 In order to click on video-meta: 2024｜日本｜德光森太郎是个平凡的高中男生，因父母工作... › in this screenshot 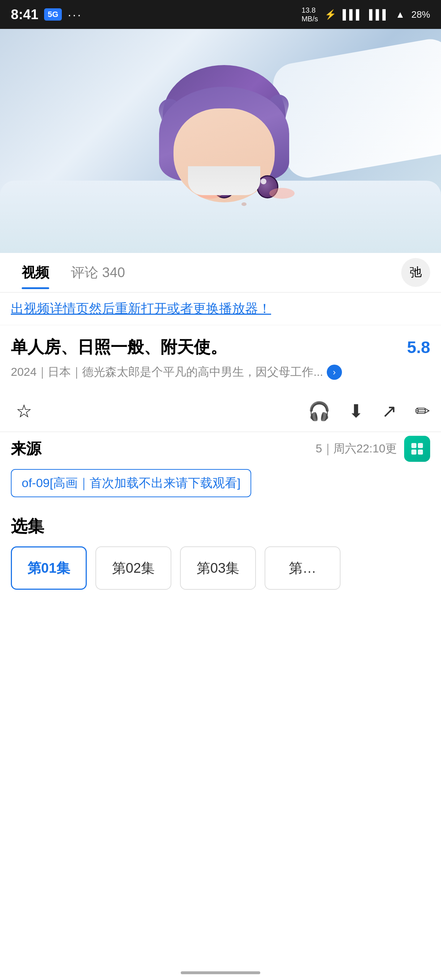, I will do `click(220, 372)`.